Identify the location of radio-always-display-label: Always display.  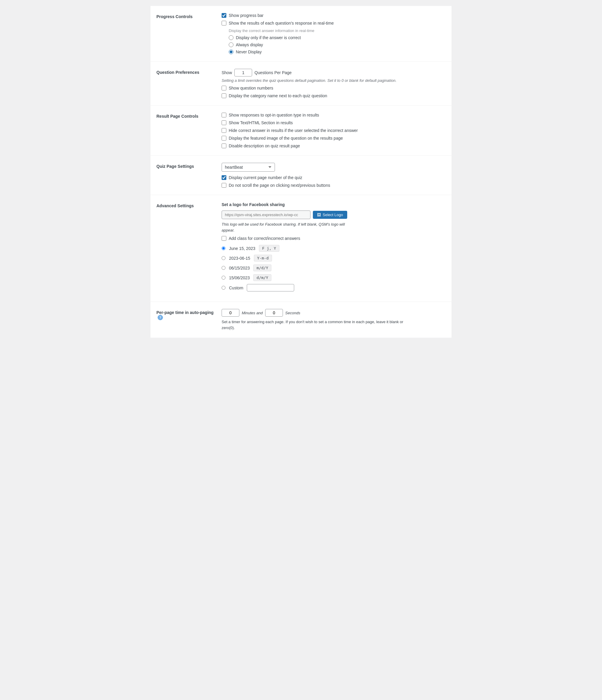
(249, 45).